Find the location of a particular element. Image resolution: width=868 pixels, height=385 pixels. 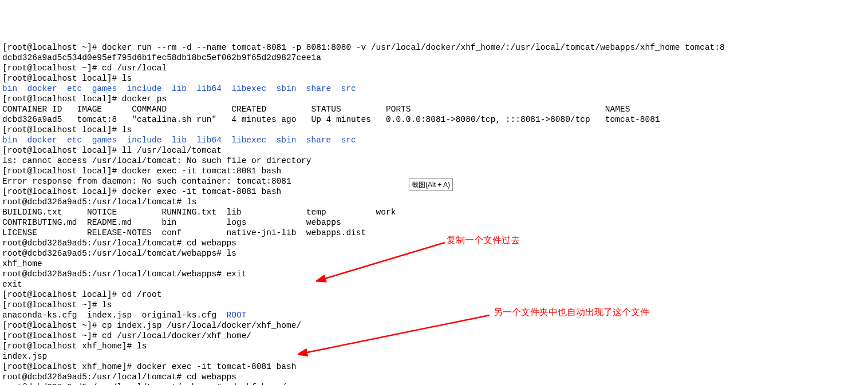

line: [root@localhost local]# ll /usr/local/to… is located at coordinates (112, 150).